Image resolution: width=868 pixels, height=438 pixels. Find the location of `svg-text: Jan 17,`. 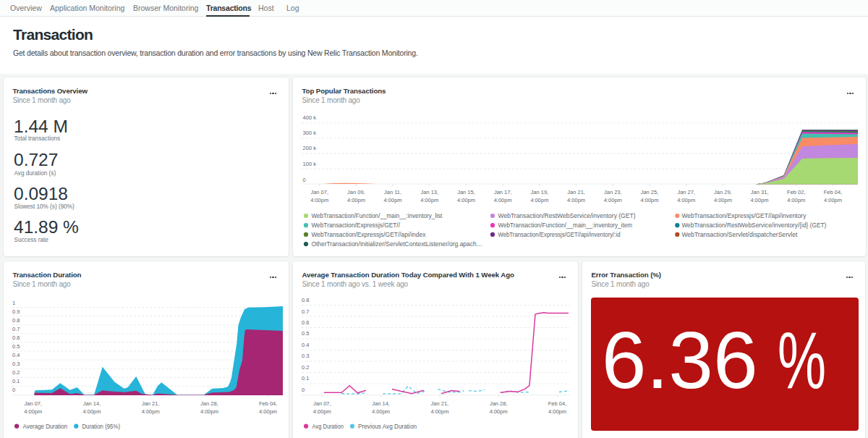

svg-text: Jan 17, is located at coordinates (503, 193).